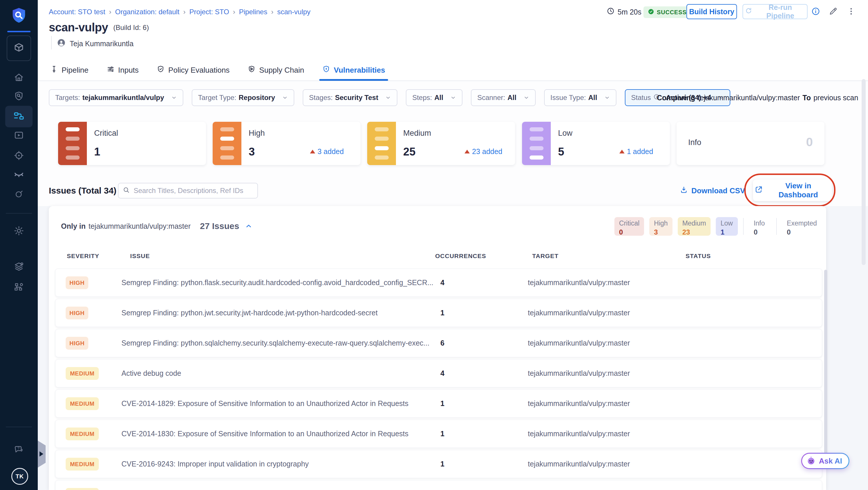  Describe the element at coordinates (19, 116) in the screenshot. I see `sidebar-item-pipelines` at that location.